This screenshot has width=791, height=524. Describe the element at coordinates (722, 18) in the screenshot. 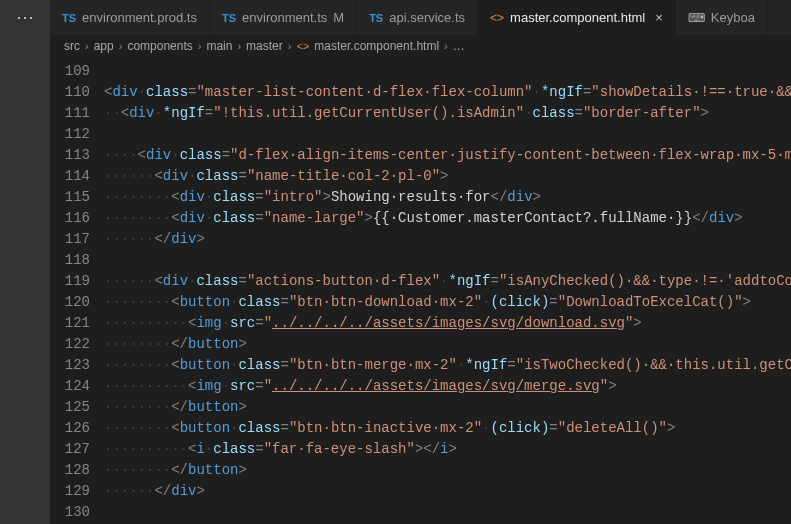

I see `tab-keyboard: ⌨ Keyboa` at that location.